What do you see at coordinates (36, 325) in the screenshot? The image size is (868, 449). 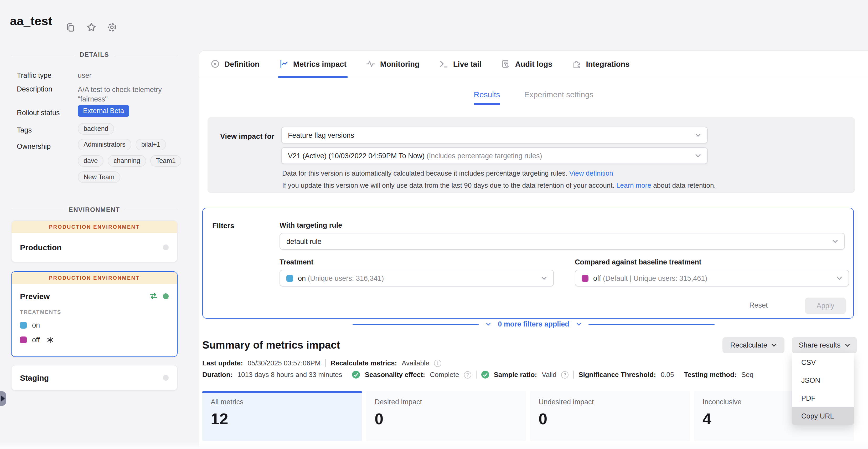 I see `treatment-on-name: on` at bounding box center [36, 325].